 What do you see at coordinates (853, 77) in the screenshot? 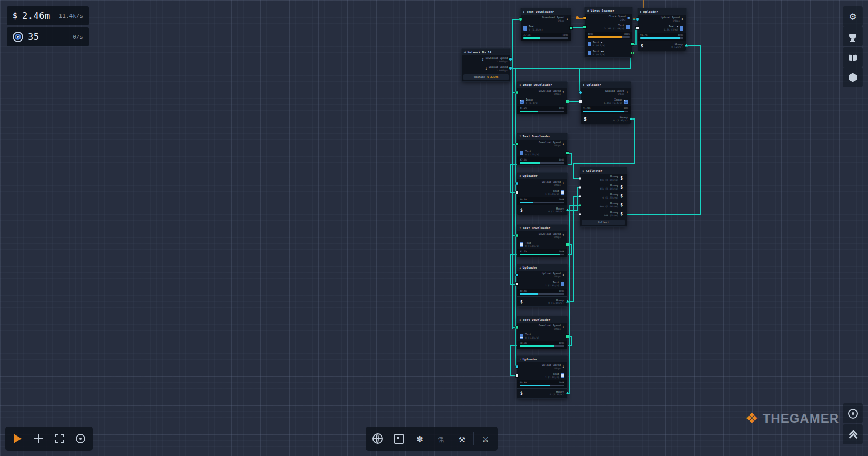
I see `modules-button` at bounding box center [853, 77].